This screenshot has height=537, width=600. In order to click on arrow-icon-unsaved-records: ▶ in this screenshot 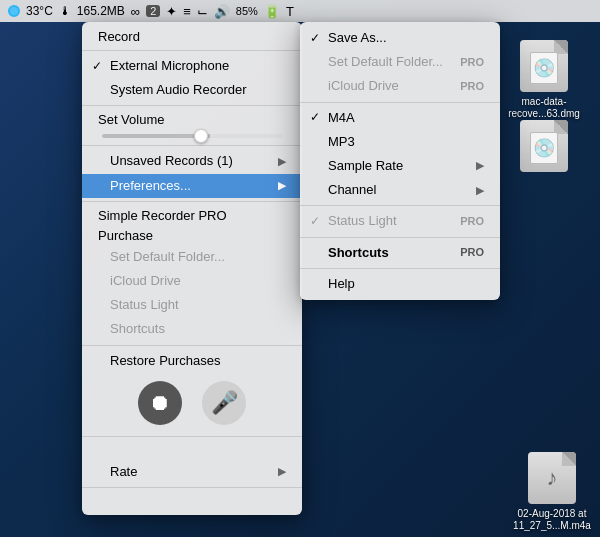, I will do `click(282, 162)`.